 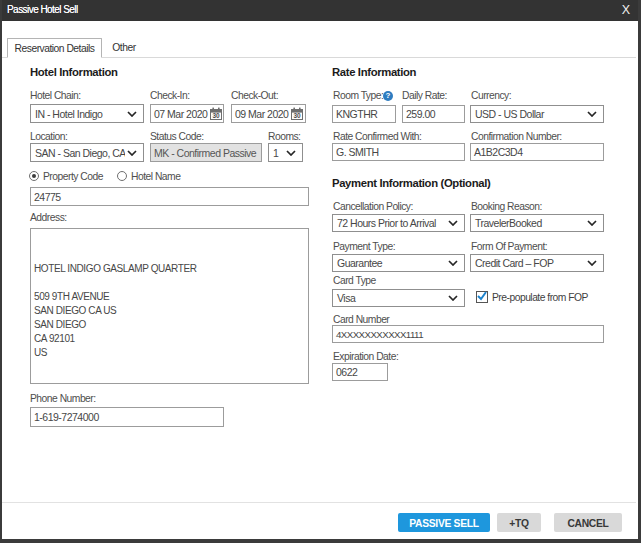 What do you see at coordinates (48, 136) in the screenshot?
I see `location-label: Location:` at bounding box center [48, 136].